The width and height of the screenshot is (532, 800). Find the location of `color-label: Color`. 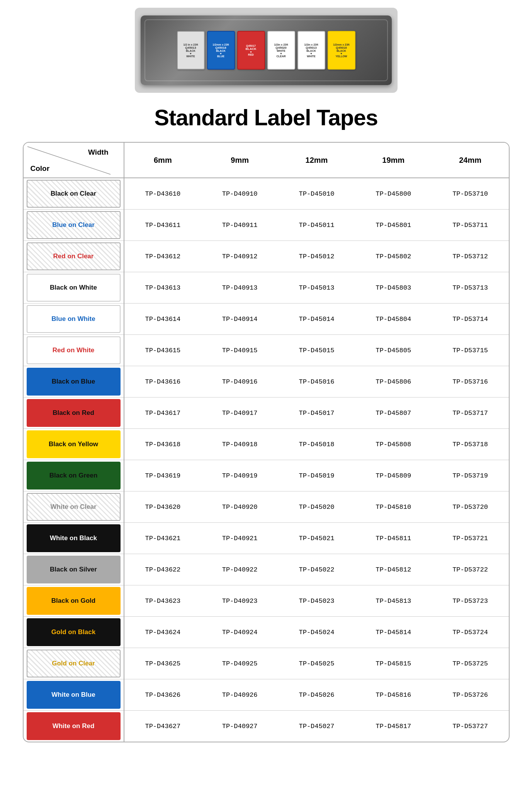

color-label: Color is located at coordinates (40, 169).